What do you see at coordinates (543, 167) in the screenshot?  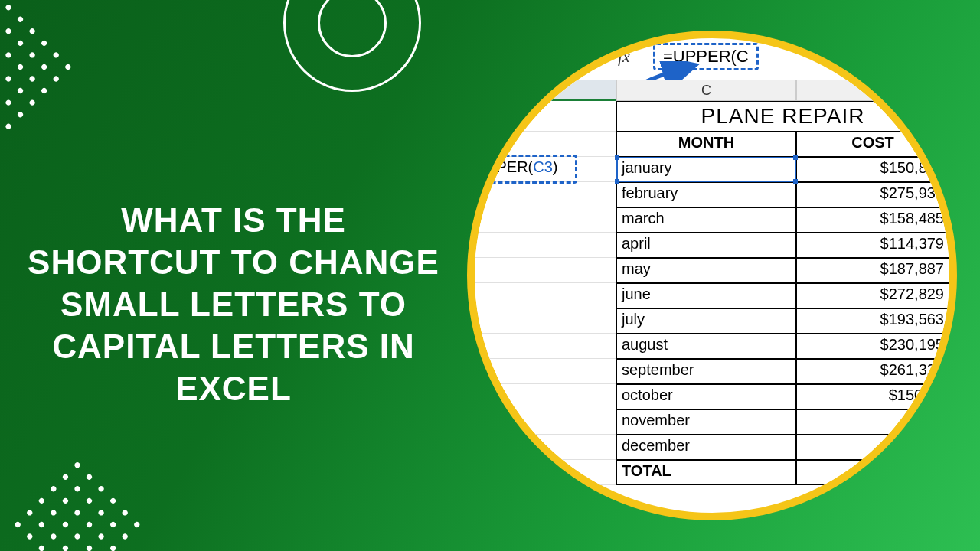 I see `formula-ref: C3` at bounding box center [543, 167].